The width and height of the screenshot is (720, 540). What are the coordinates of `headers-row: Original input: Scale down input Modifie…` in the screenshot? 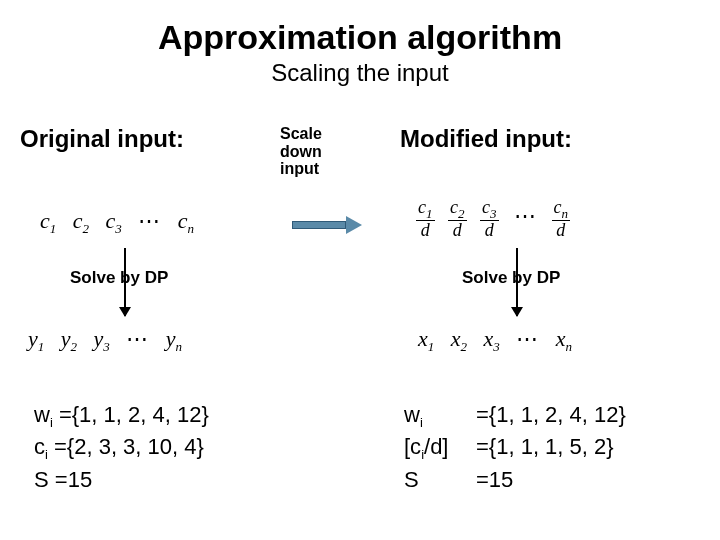 It's located at (360, 152).